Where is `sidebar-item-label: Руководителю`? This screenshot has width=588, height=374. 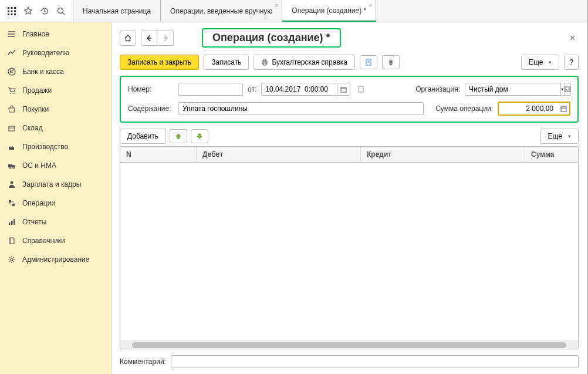
sidebar-item-label: Руководителю is located at coordinates (46, 53).